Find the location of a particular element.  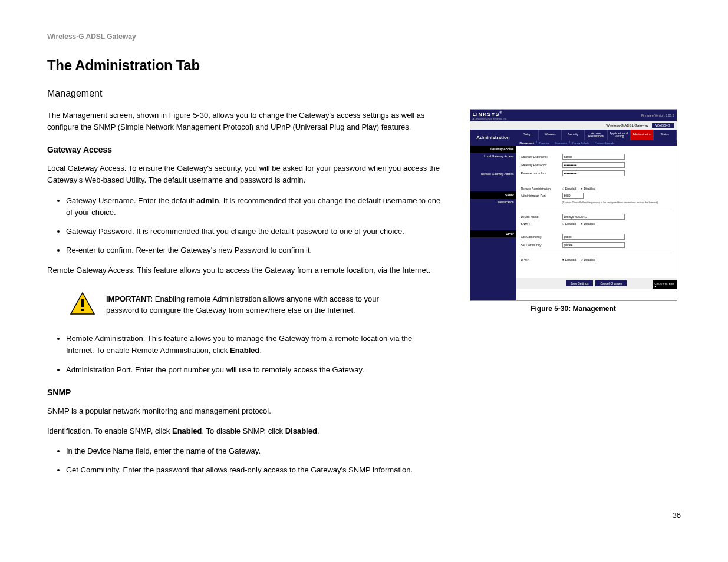

ss-sec-gw: Gateway Access is located at coordinates (493, 149).